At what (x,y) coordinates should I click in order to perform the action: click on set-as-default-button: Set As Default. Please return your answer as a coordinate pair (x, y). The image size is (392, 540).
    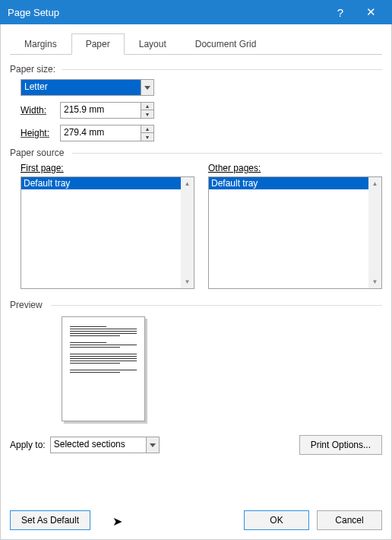
    Looking at the image, I should click on (50, 520).